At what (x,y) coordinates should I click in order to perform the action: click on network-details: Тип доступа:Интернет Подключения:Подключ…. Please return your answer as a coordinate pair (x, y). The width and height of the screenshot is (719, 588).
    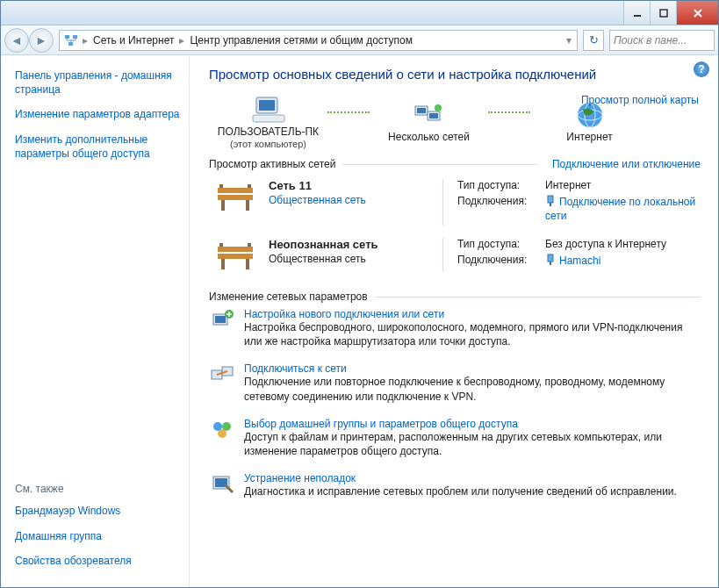
    Looking at the image, I should click on (572, 202).